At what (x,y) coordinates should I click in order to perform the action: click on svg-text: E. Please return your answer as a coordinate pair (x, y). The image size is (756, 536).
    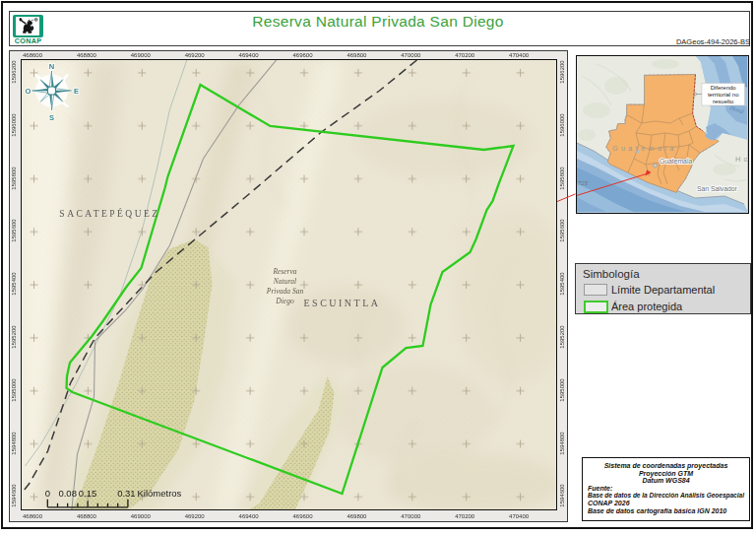
    Looking at the image, I should click on (75, 91).